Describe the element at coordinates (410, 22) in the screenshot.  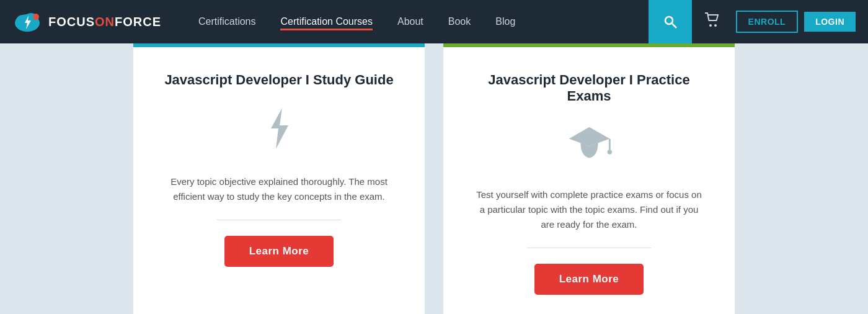
I see `nav-about: About` at that location.